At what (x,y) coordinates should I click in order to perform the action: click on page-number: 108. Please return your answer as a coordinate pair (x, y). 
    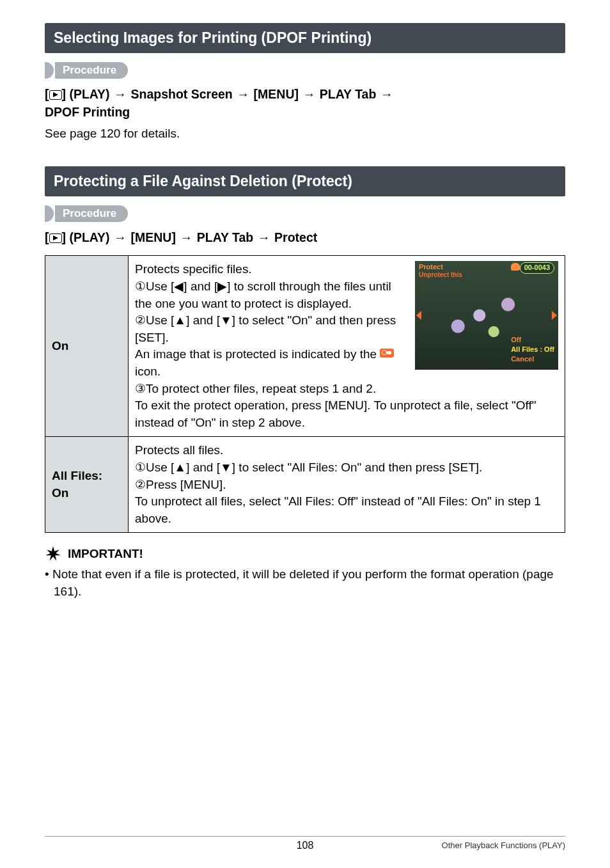
    Looking at the image, I should click on (306, 846).